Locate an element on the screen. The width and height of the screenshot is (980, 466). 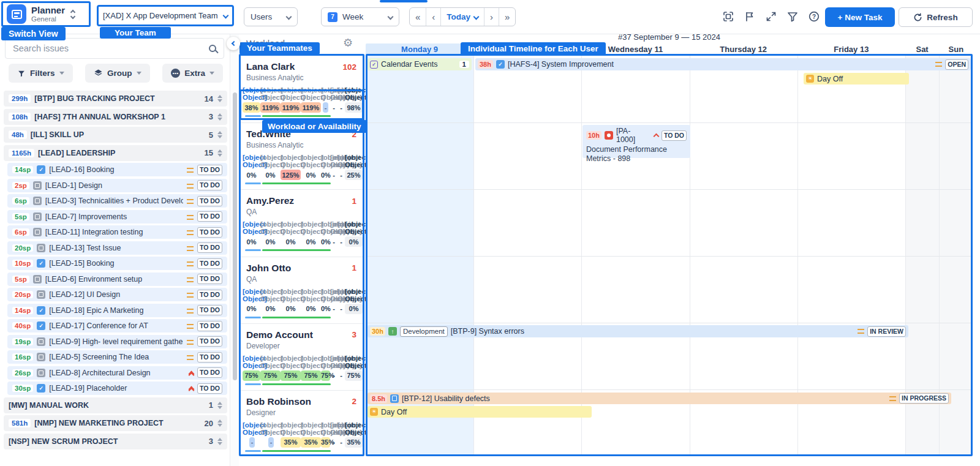
task-bar-btp9: 30h Development [BTP-9] Syntax errors IN… is located at coordinates (638, 331).